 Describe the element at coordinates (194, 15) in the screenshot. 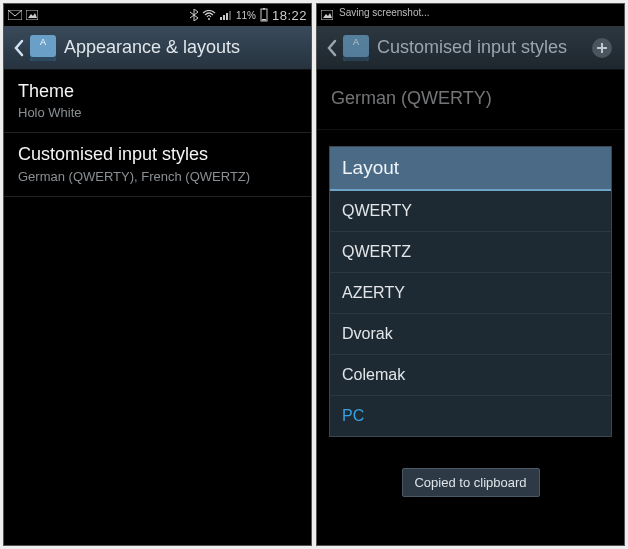

I see `bluetooth-icon` at that location.